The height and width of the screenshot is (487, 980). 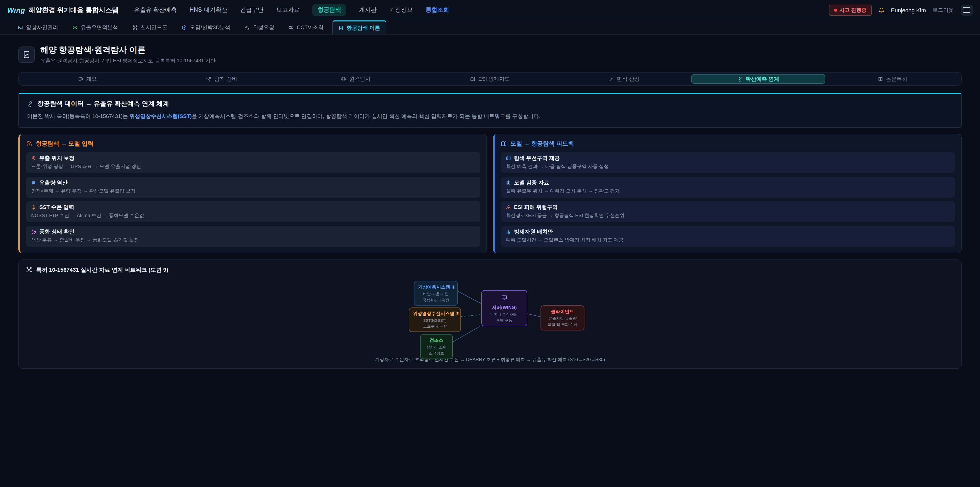 I want to click on nav-item-oil-spill-prediction: 유출유 확산예측, so click(x=155, y=10).